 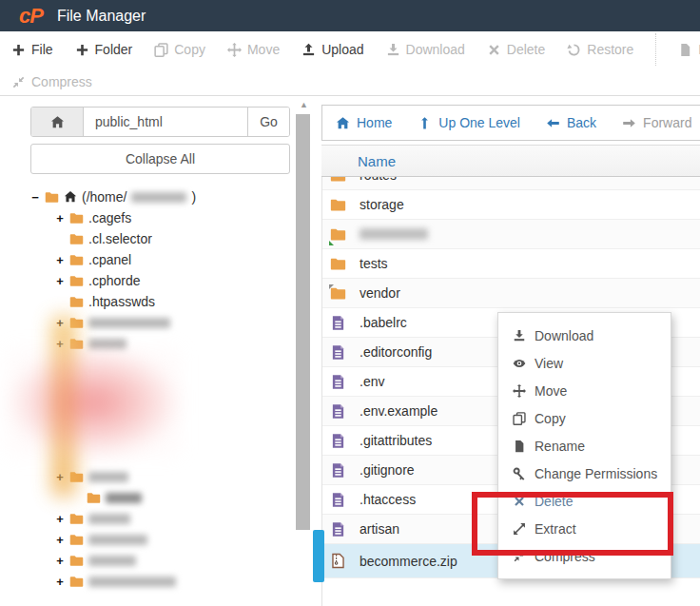 I want to click on tree-item-htpasswds: .htpasswds, so click(x=175, y=302).